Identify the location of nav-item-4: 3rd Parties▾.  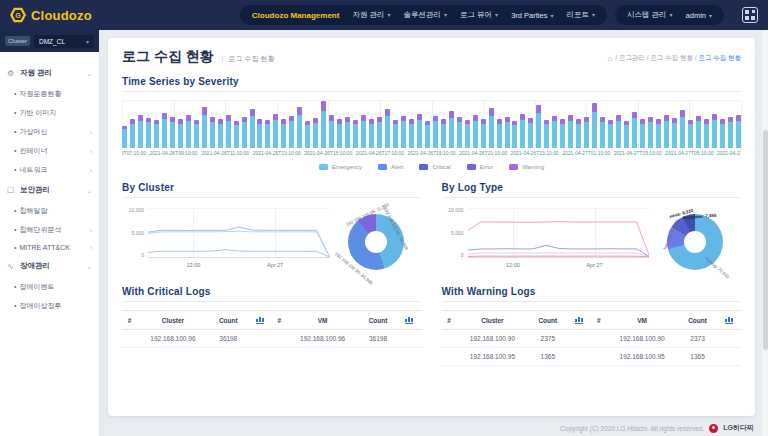
(532, 16).